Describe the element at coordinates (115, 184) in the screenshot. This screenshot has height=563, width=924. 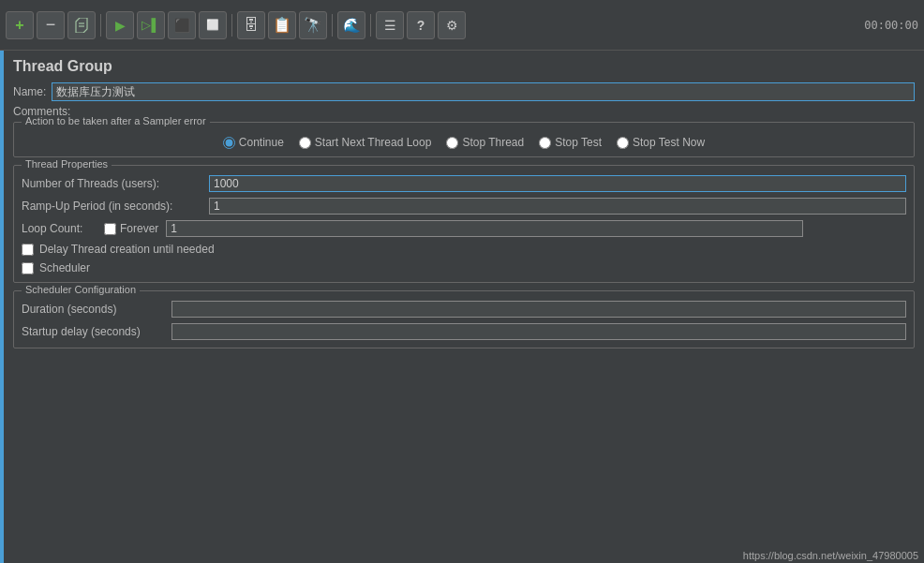
I see `num-threads-label: Number of Threads (users):` at that location.